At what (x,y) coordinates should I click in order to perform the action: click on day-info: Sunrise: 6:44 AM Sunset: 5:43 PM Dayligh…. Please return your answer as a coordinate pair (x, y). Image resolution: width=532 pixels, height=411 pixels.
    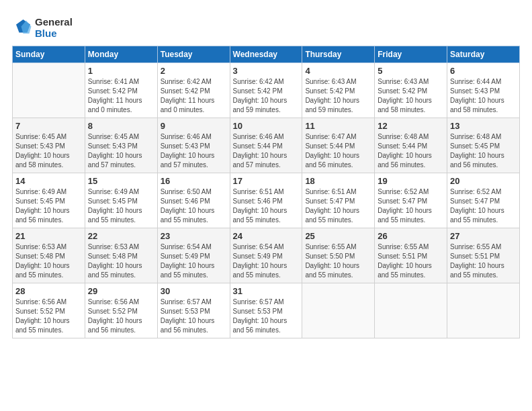
    Looking at the image, I should click on (484, 96).